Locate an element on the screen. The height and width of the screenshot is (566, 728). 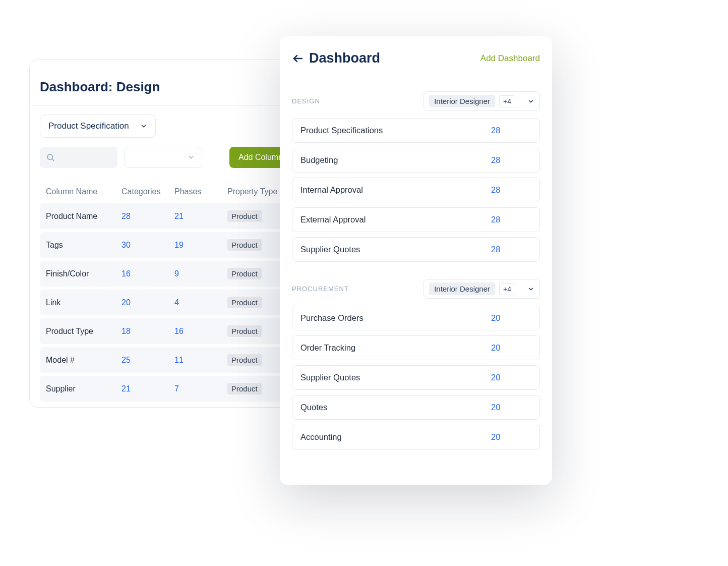
list-item-label: Order Tracking is located at coordinates (396, 348).